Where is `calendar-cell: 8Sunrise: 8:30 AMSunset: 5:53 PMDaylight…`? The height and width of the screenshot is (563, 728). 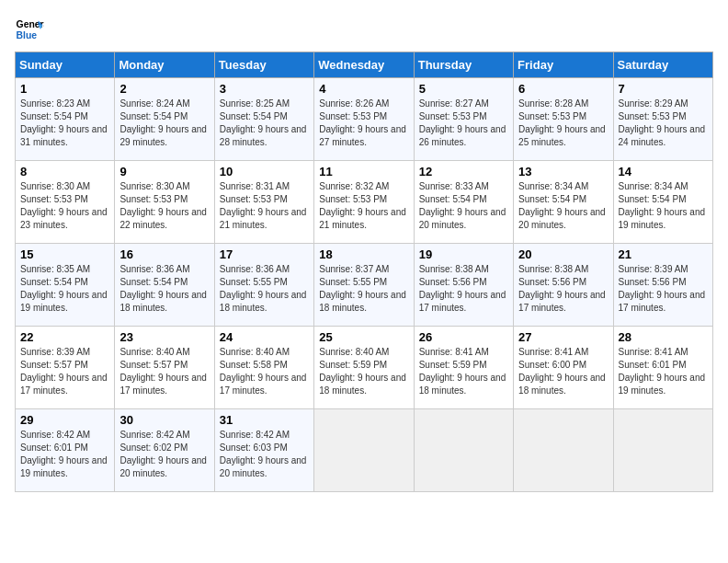 calendar-cell: 8Sunrise: 8:30 AMSunset: 5:53 PMDaylight… is located at coordinates (65, 202).